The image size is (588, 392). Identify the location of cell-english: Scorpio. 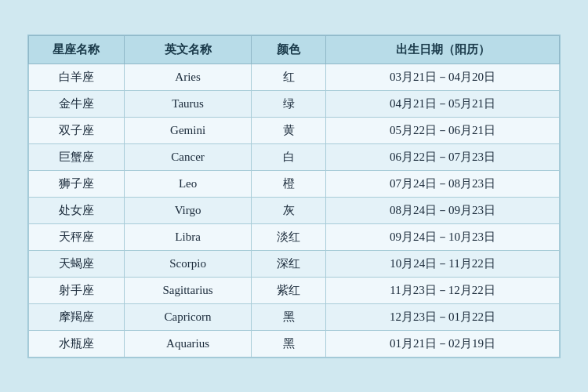
(187, 263).